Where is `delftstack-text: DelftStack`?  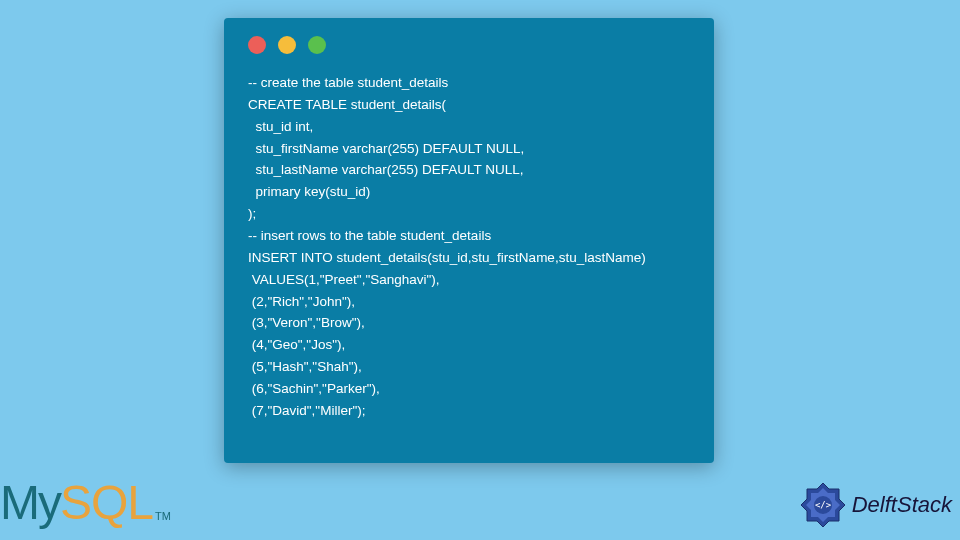 delftstack-text: DelftStack is located at coordinates (902, 505).